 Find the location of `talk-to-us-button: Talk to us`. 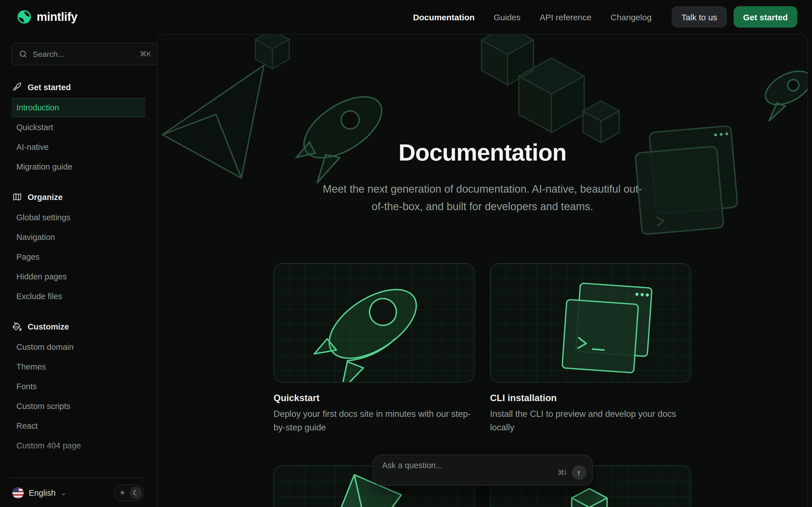

talk-to-us-button: Talk to us is located at coordinates (699, 17).